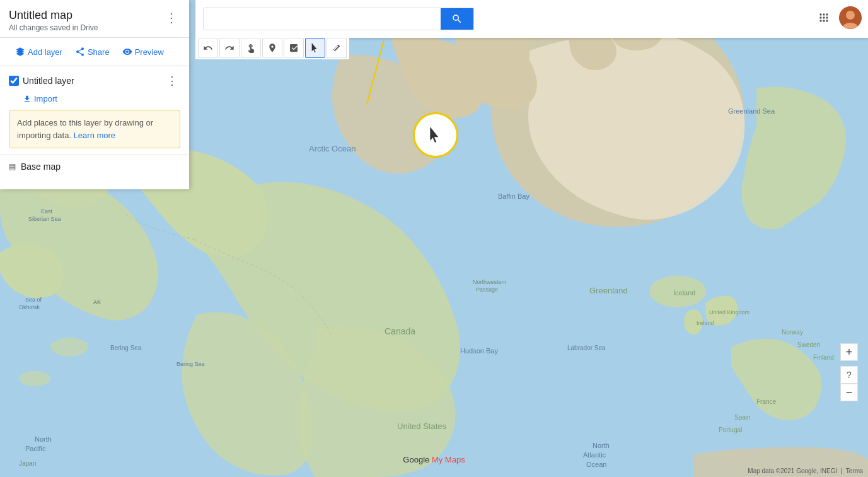 The width and height of the screenshot is (868, 477). Describe the element at coordinates (39, 52) in the screenshot. I see `add-layer-button: Add layer` at that location.